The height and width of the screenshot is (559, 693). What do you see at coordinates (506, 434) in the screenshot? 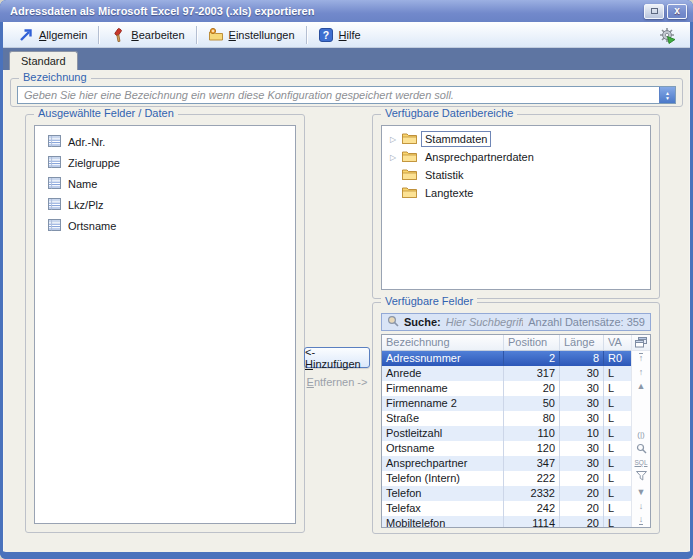
I see `field-row: Postleitzahl 110 10 L` at bounding box center [506, 434].